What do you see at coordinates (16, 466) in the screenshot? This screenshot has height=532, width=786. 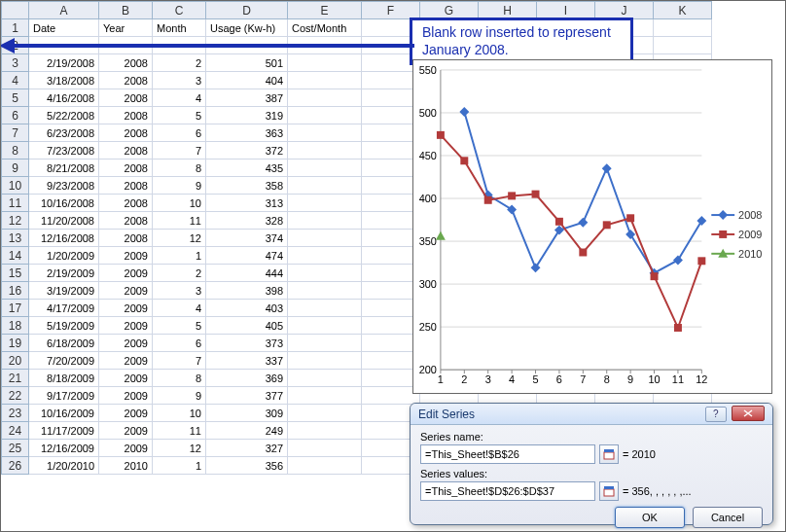 I see `row-header: 26` at bounding box center [16, 466].